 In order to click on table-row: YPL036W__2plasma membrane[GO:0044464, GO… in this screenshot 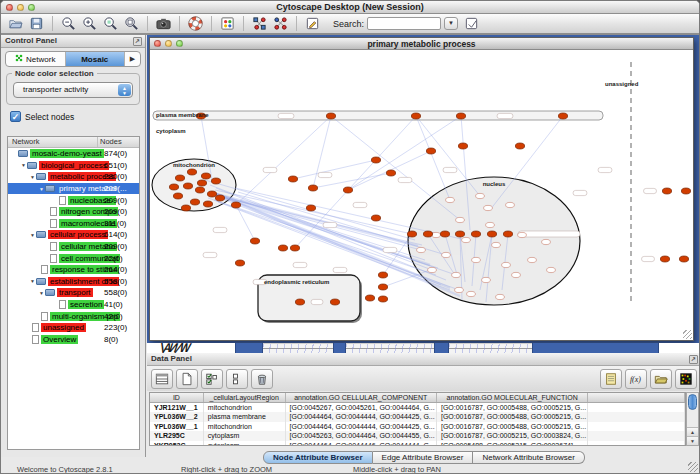, I will do `click(418, 416)`.